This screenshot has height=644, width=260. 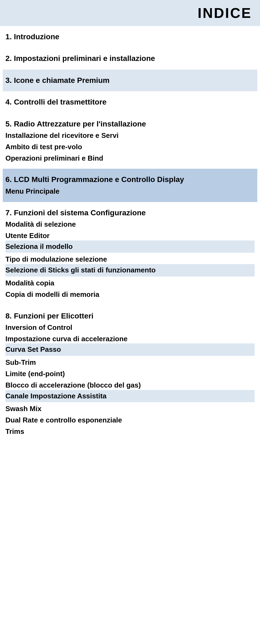 What do you see at coordinates (76, 213) in the screenshot?
I see `toc-item-7-label: 7. Funzioni del sistema Configurazione` at bounding box center [76, 213].